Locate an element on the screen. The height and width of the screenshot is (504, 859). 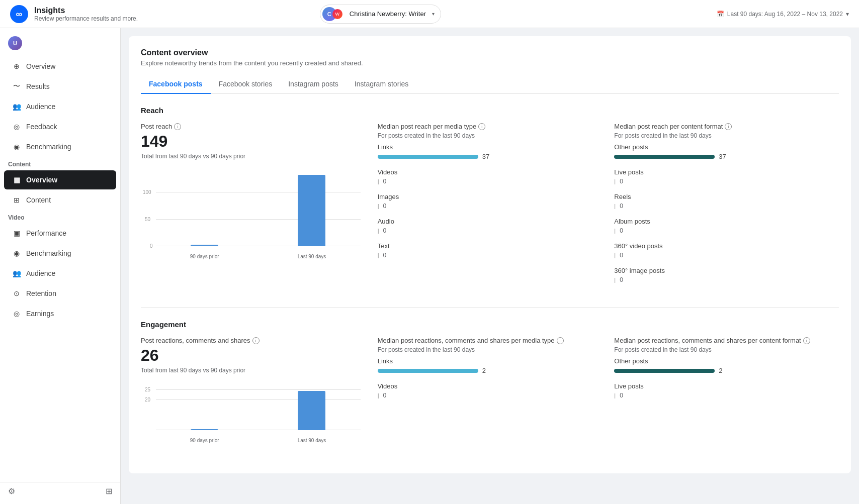
layout-icon: ⊞ is located at coordinates (109, 491).